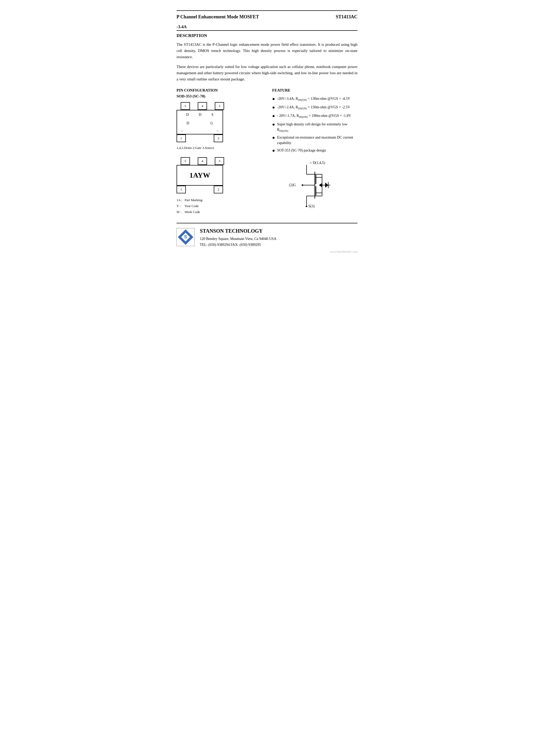 This screenshot has height=756, width=534. Describe the element at coordinates (219, 206) in the screenshot. I see `code-y: Y : Year Code` at that location.